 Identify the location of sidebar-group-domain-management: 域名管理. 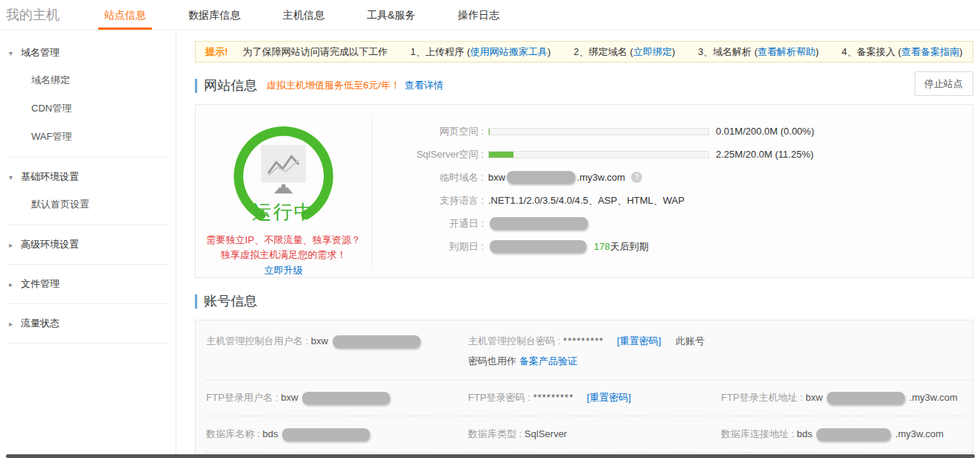
(88, 53).